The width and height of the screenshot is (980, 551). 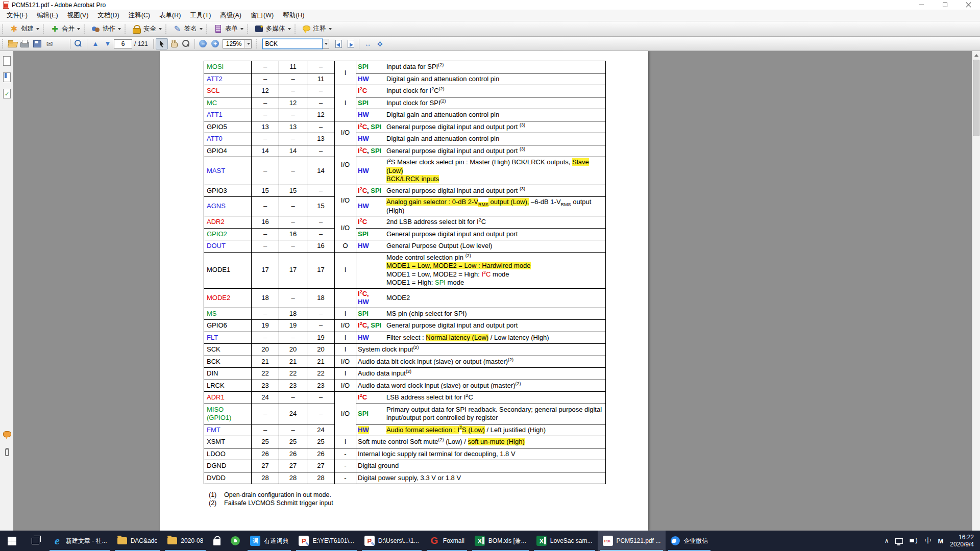 I want to click on volume-icon, so click(x=914, y=541).